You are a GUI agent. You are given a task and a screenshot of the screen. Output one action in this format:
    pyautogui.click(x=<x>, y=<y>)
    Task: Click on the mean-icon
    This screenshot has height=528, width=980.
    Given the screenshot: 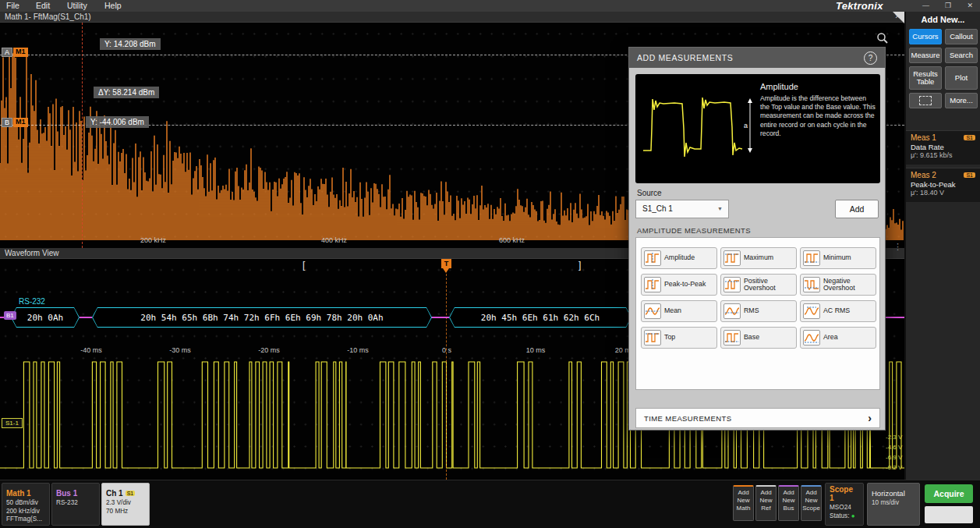 What is the action you would take?
    pyautogui.click(x=653, y=311)
    